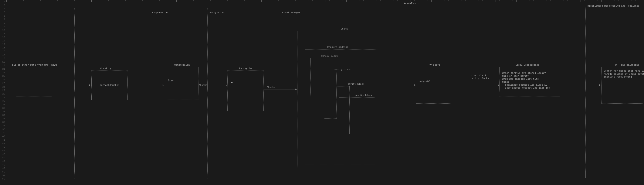  I want to click on arrow-chunk-to-kv, so click(402, 85).